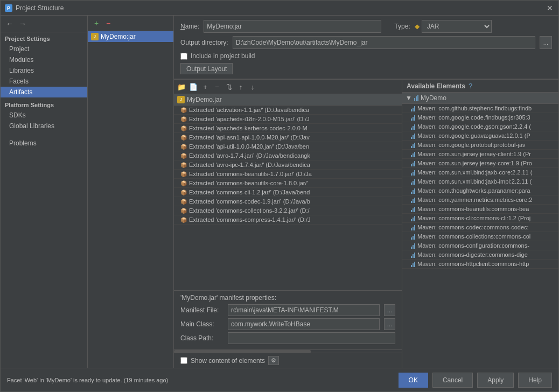  What do you see at coordinates (193, 87) in the screenshot?
I see `file-toolbar-btn: 📄` at bounding box center [193, 87].